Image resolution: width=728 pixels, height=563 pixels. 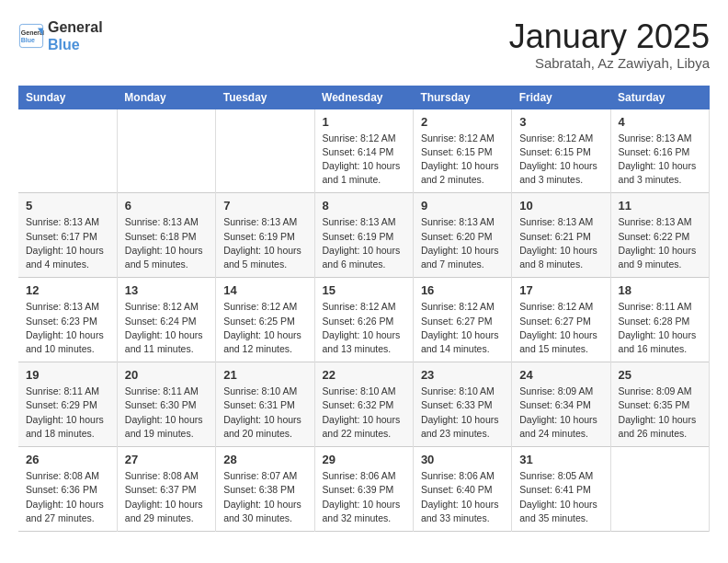 I want to click on day-number: 24, so click(x=561, y=375).